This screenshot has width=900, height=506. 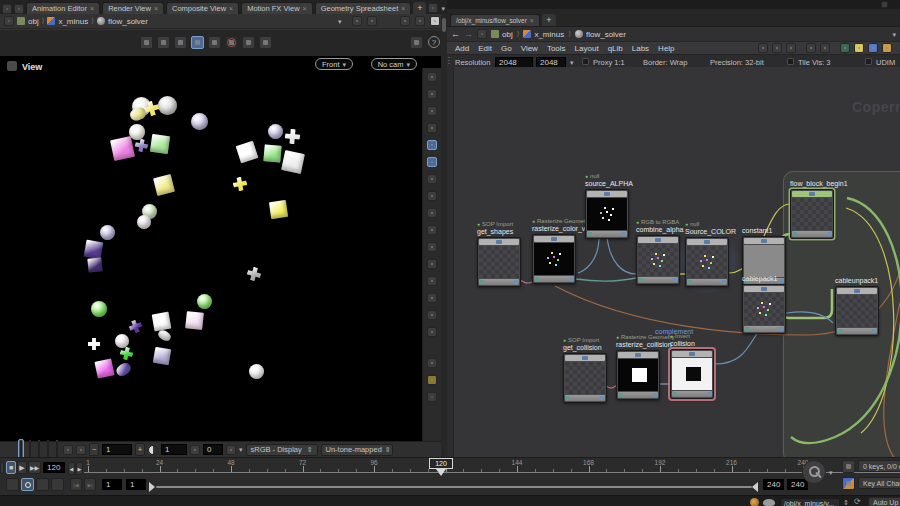 I want to click on cook-status-icon, so click(x=754, y=502).